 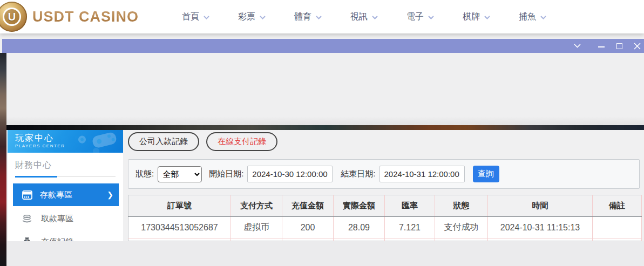 I want to click on modal-titlebar, so click(x=323, y=46).